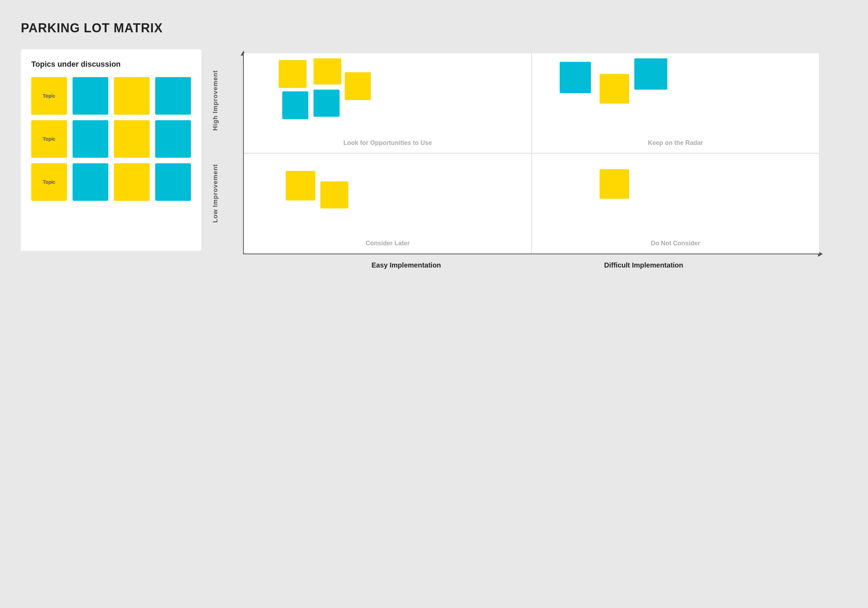 Image resolution: width=868 pixels, height=608 pixels. I want to click on x-axis-label-difficult: Difficult Implementation, so click(643, 266).